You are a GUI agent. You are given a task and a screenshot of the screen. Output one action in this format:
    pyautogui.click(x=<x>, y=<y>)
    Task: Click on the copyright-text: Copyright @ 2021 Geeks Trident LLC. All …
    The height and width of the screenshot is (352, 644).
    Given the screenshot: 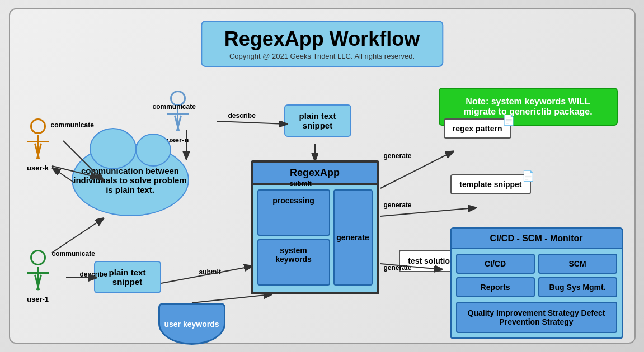 What is the action you would take?
    pyautogui.click(x=322, y=56)
    